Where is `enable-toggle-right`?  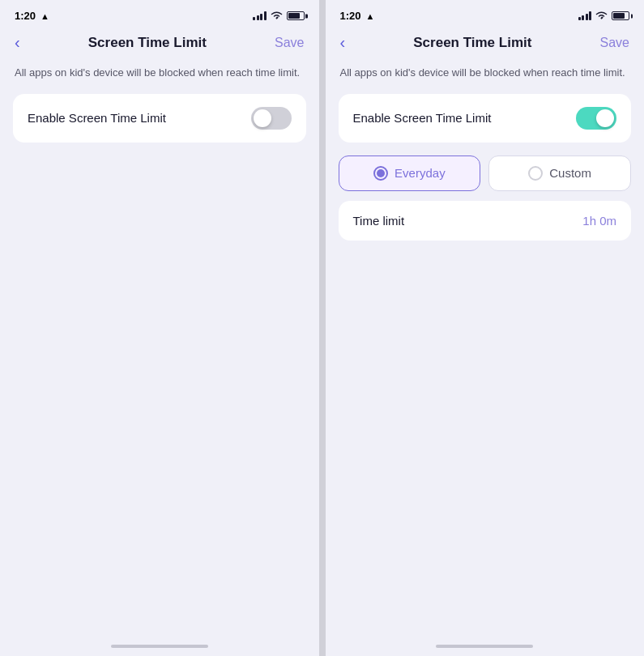 enable-toggle-right is located at coordinates (596, 118).